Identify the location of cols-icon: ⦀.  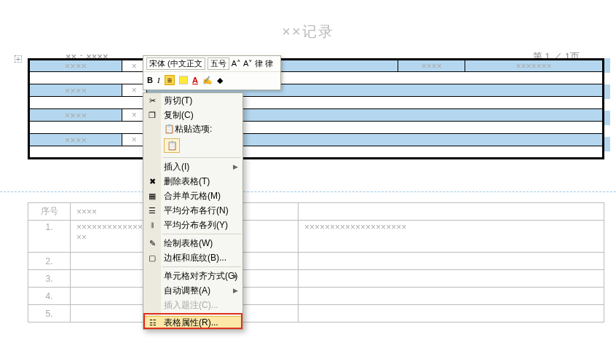
(152, 226).